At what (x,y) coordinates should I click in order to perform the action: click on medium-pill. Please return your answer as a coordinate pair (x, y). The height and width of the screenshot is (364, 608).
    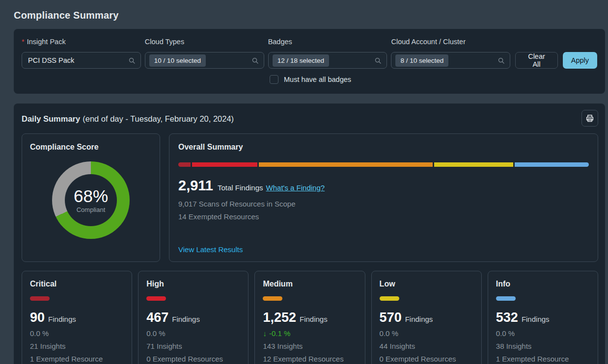
    Looking at the image, I should click on (273, 298).